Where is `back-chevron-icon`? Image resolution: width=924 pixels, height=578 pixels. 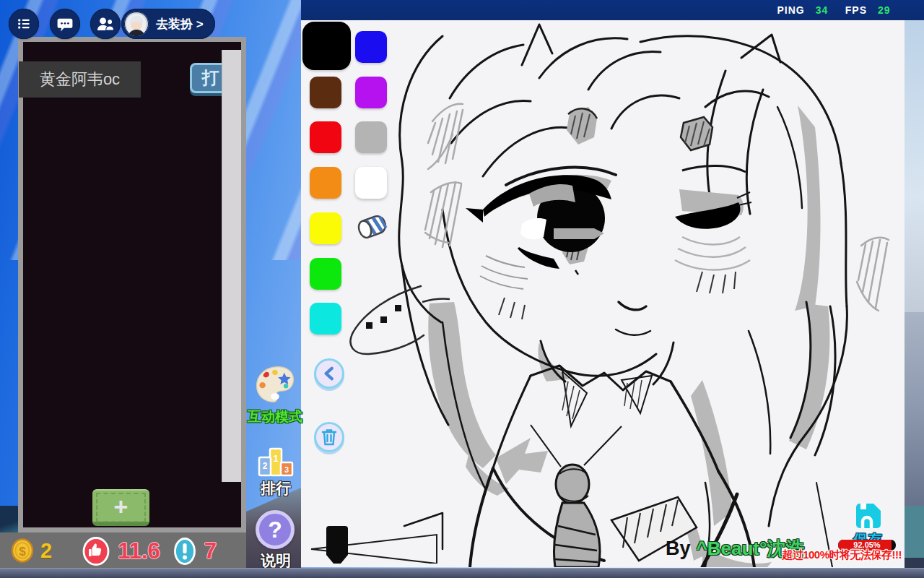
back-chevron-icon is located at coordinates (329, 374).